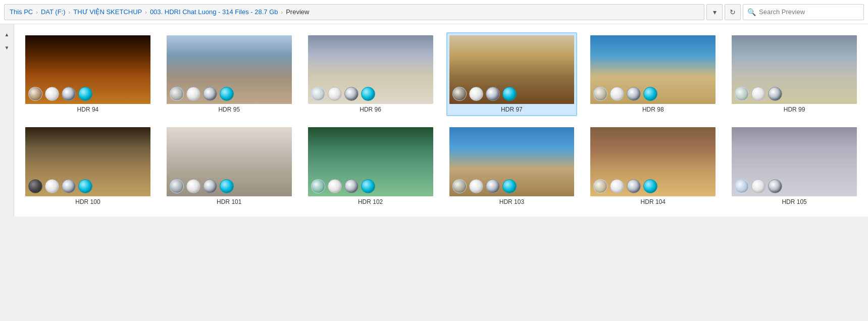 The image size is (868, 321). Describe the element at coordinates (7, 47) in the screenshot. I see `sidebar-arrow-down: ▼` at that location.